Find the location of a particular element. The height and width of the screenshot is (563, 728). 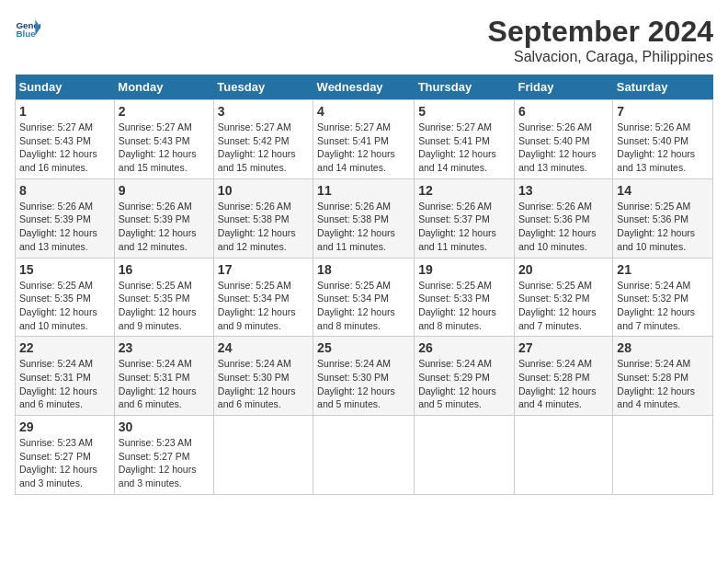

col-friday: Friday is located at coordinates (563, 87).